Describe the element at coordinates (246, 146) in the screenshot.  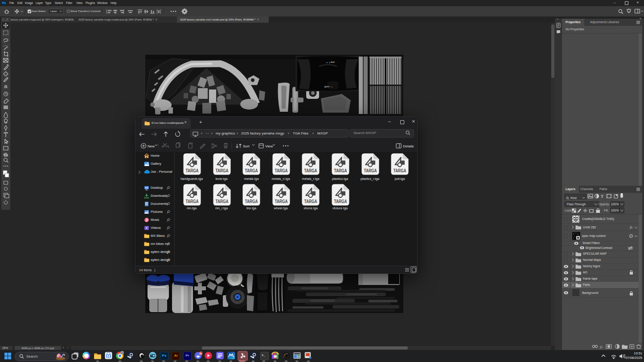
I see `svg-text: Sort` at that location.